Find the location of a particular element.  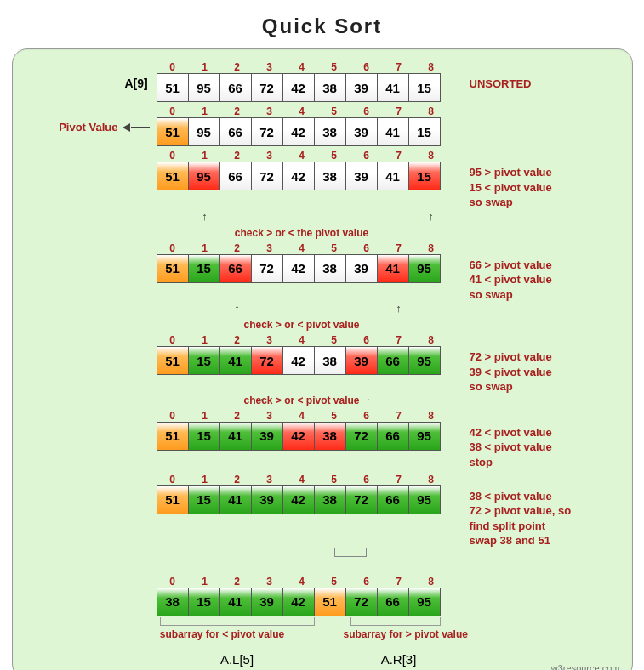

stage: Pivot Value012345678519566724238394115 is located at coordinates (322, 126).